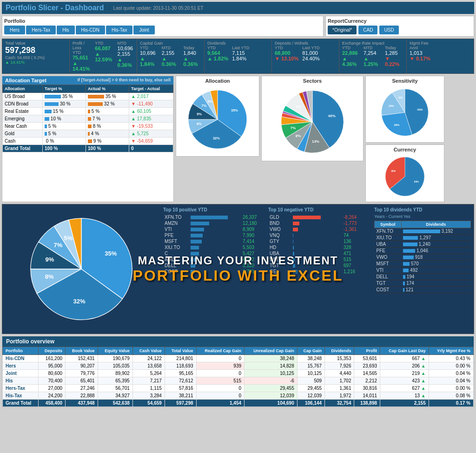 The height and width of the screenshot is (453, 476). Describe the element at coordinates (36, 56) in the screenshot. I see `metric-total-value: Total Value 597,298 Cash: 54,659 ( 9.2%)…` at that location.